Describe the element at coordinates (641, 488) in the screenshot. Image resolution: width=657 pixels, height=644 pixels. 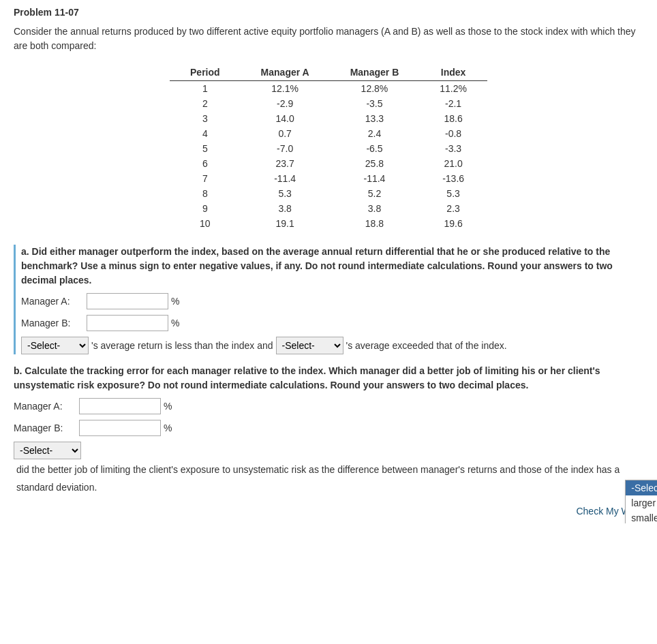
I see `dropdown-selected: -Select-` at that location.